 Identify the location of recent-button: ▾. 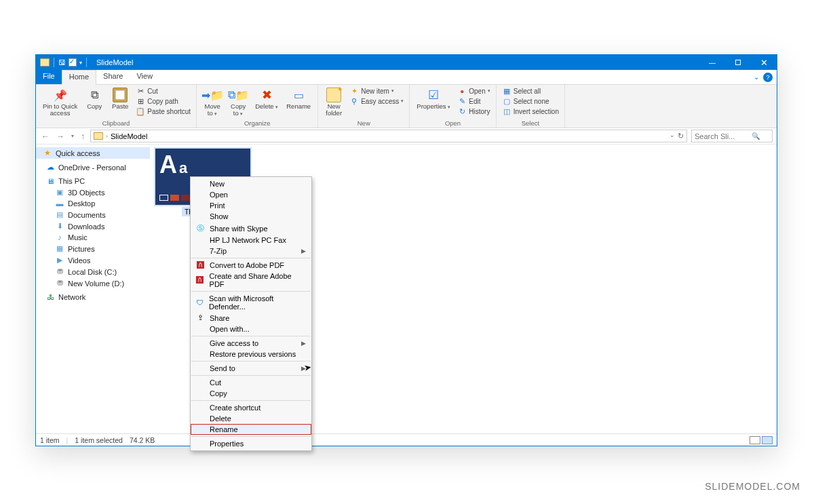
(73, 136).